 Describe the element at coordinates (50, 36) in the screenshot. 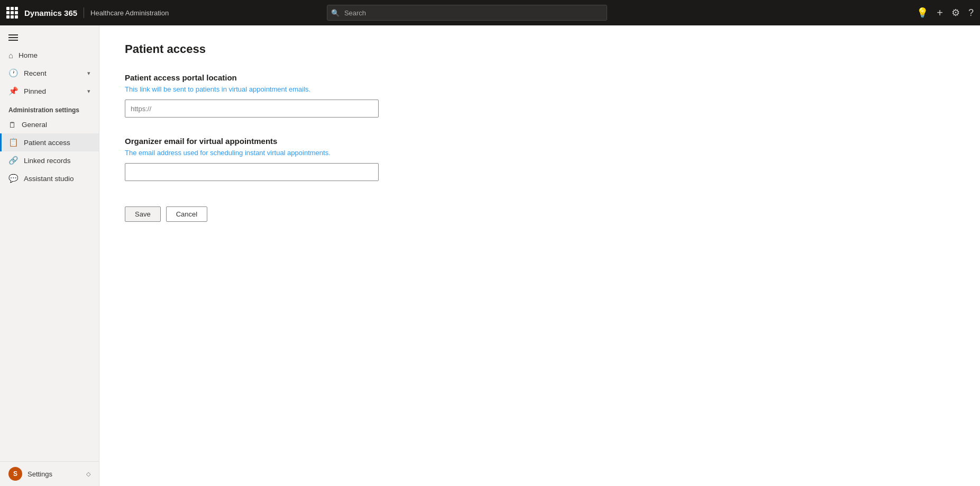

I see `hamburger-button` at that location.